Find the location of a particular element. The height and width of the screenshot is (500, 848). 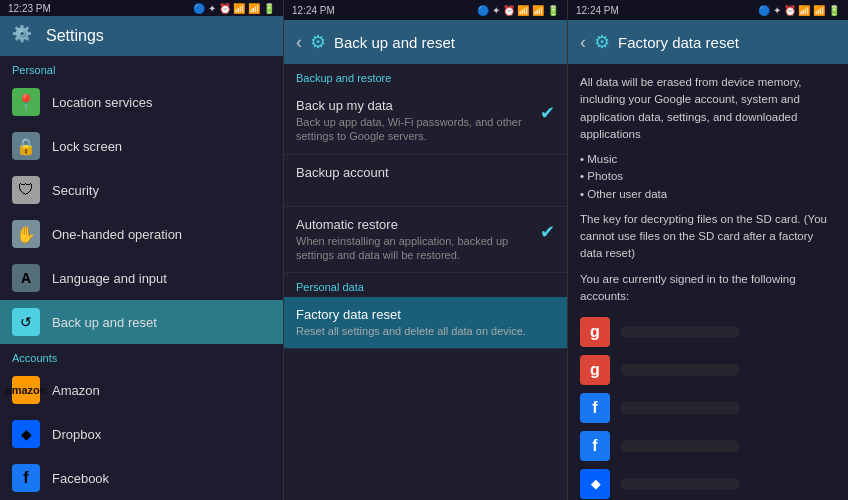

back-arrow-right-icon: ‹ is located at coordinates (583, 42).